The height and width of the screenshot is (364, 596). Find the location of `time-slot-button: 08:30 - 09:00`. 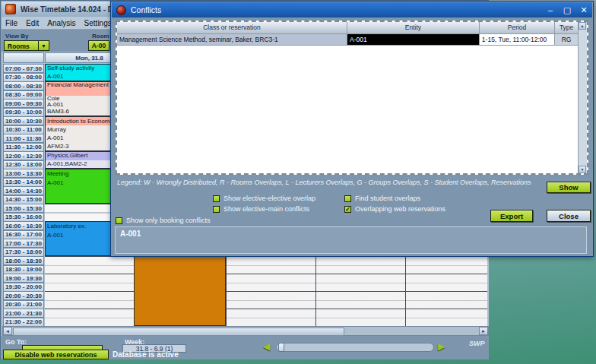

time-slot-button: 08:30 - 09:00 is located at coordinates (24, 95).